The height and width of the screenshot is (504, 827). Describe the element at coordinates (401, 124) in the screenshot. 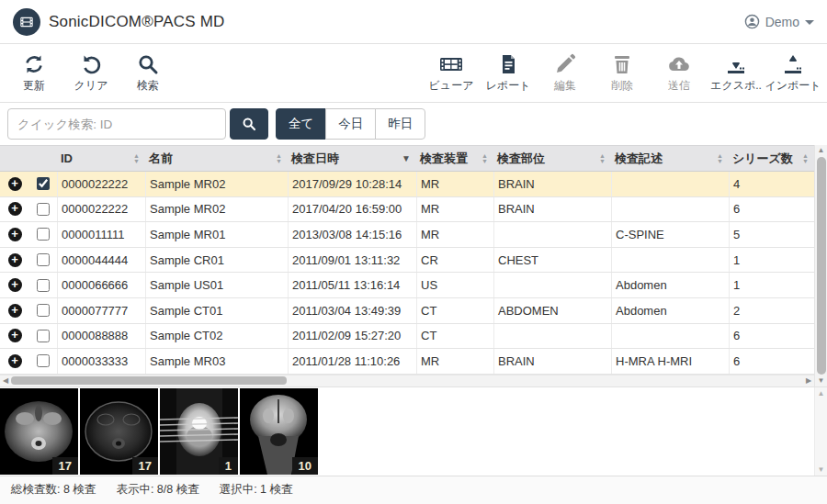

I see `filter-yesterday-button: 昨日` at that location.